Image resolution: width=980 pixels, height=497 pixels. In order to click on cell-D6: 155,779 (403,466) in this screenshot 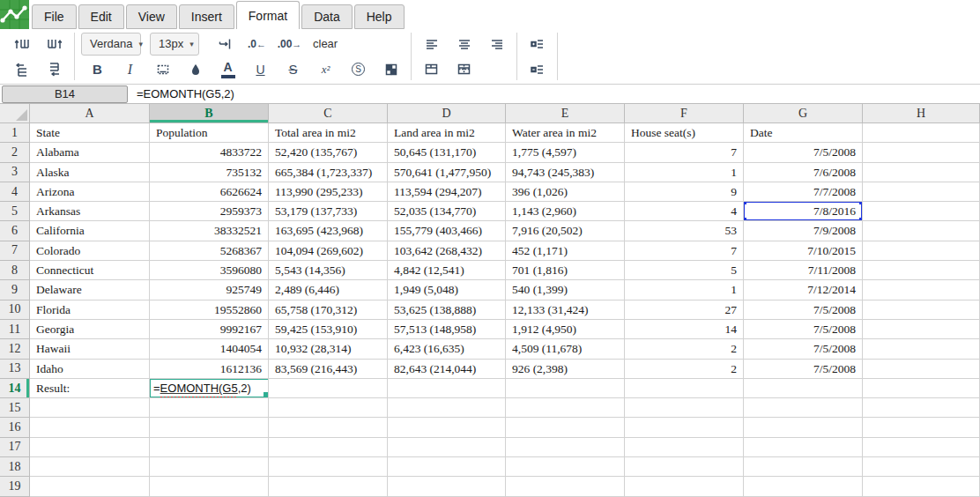, I will do `click(447, 231)`.